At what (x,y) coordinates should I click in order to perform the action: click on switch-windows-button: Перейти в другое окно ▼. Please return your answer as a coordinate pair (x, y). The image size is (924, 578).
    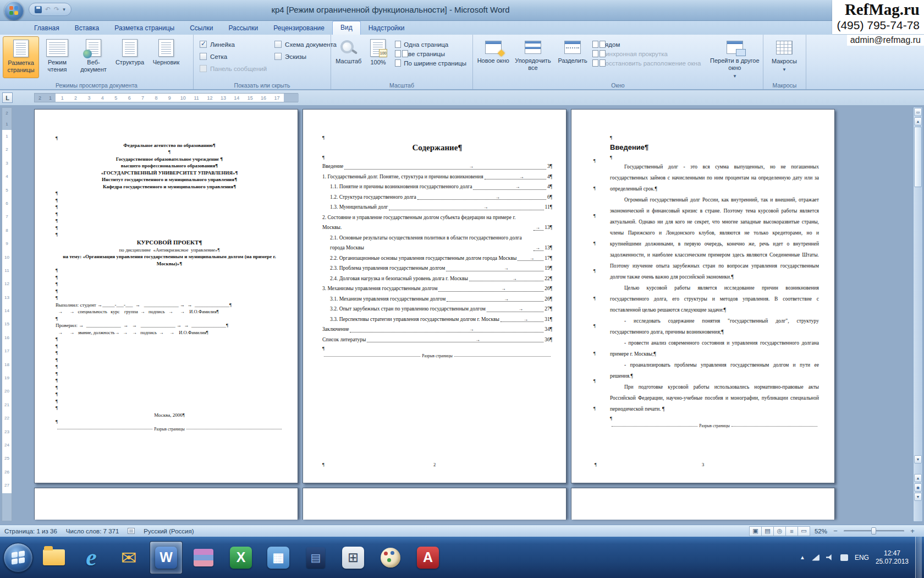
    Looking at the image, I should click on (735, 58).